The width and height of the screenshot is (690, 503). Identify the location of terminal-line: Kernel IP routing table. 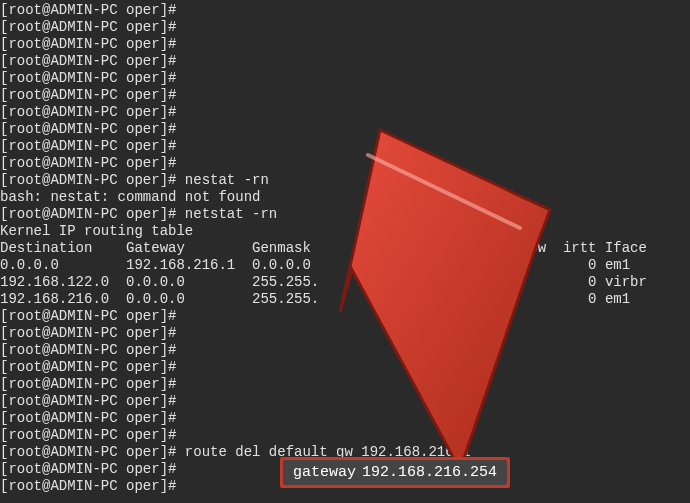
(345, 232).